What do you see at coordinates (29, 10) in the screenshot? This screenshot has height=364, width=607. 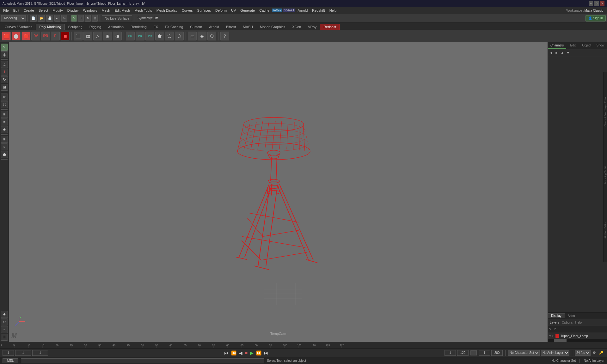 I see `menu-create: Create` at bounding box center [29, 10].